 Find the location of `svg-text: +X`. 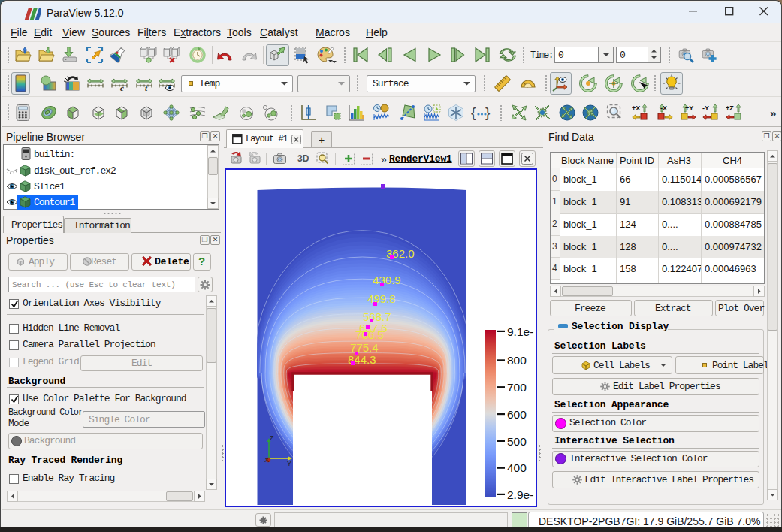

svg-text: +X is located at coordinates (636, 108).